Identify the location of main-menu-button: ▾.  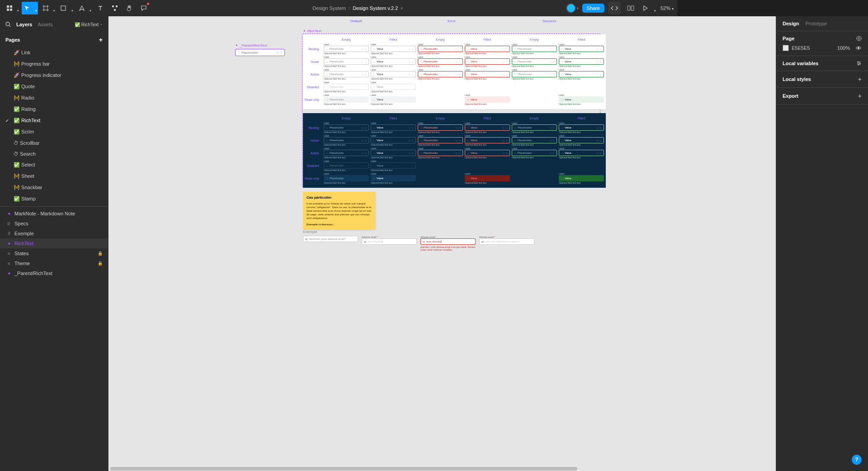
(12, 8).